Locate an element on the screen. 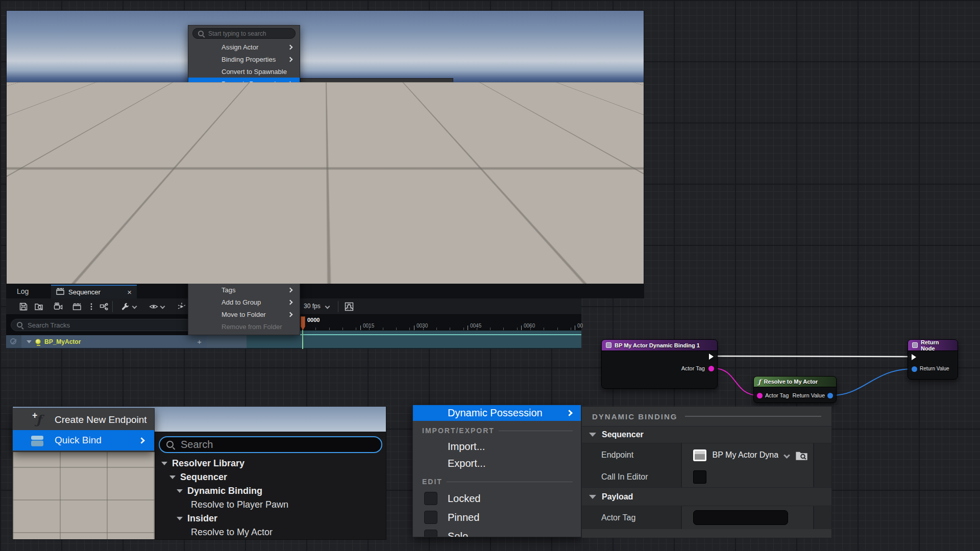 This screenshot has width=980, height=551. tab-log: Log is located at coordinates (22, 291).